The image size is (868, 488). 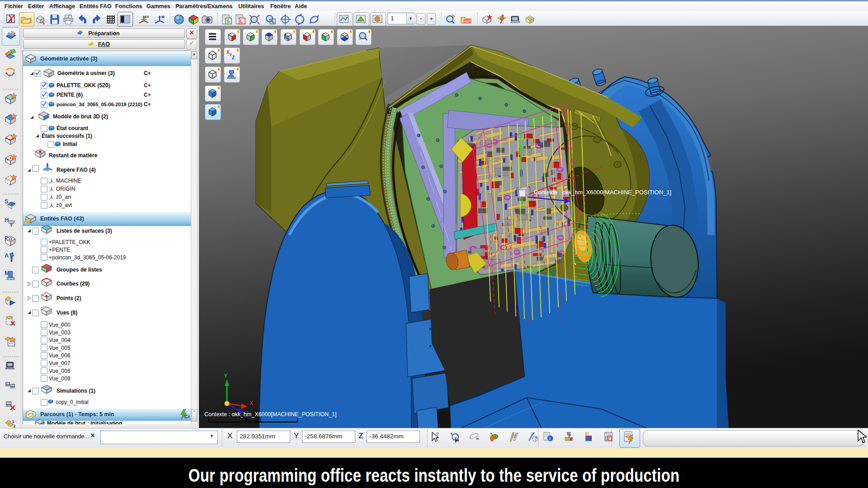 What do you see at coordinates (13, 422) in the screenshot?
I see `svg-text: 1` at bounding box center [13, 422].